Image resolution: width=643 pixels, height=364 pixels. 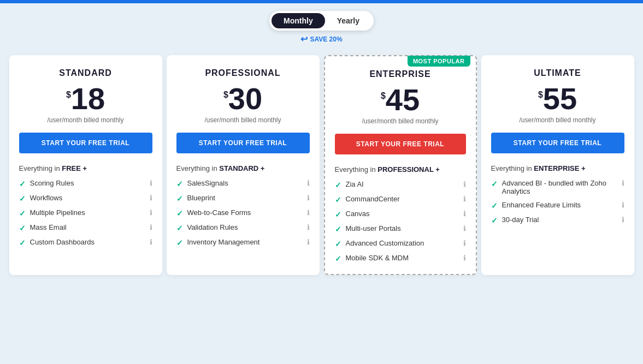 I want to click on everything-in-professional: Everything in STANDARD +, so click(x=243, y=168).